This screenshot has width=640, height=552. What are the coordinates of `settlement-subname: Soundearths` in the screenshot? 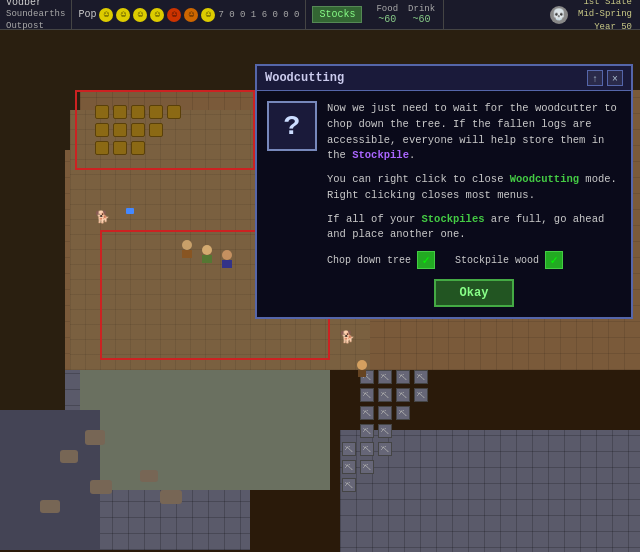 It's located at (36, 15).